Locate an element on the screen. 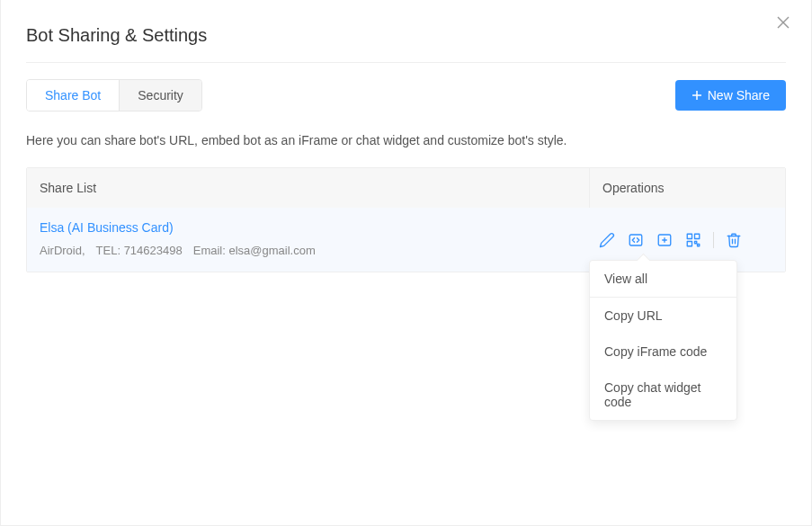  trash-icon is located at coordinates (734, 240).